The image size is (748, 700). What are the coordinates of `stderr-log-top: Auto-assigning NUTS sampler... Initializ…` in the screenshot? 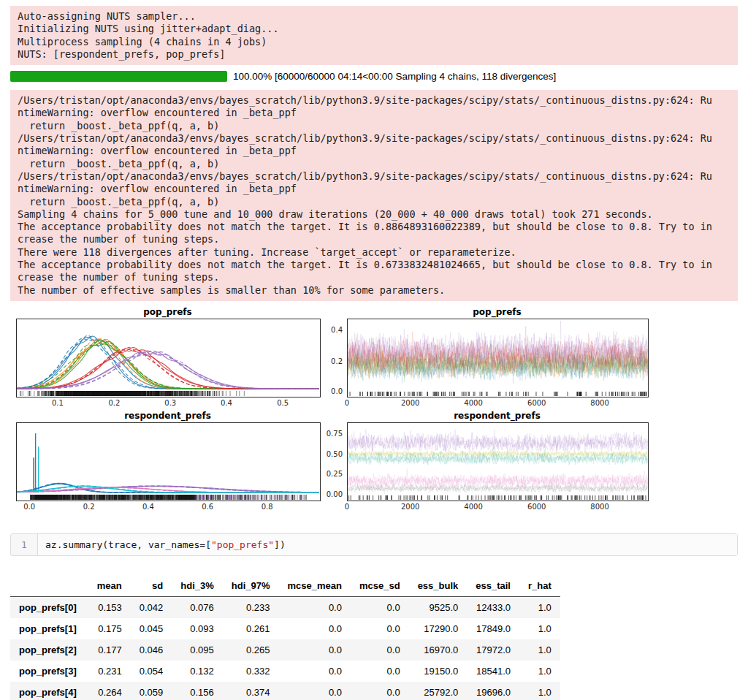 It's located at (374, 35).